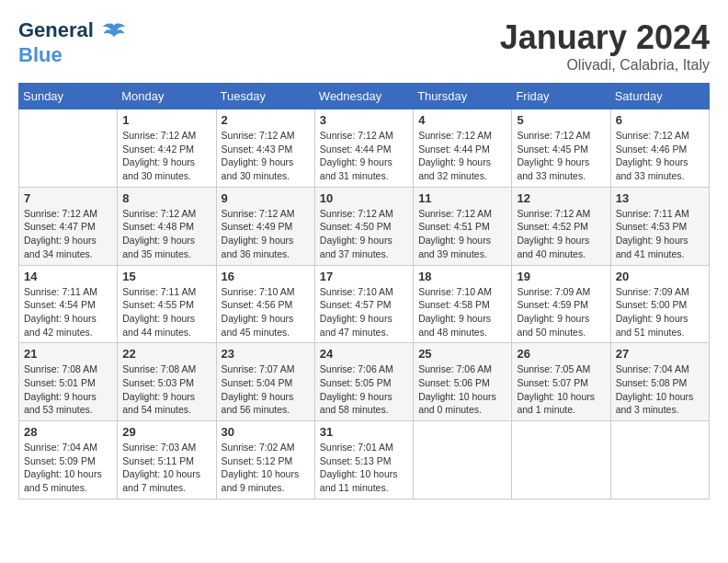  I want to click on day-info: Sunrise: 7:11 AMSunset: 4:54 PMDaylight:…, so click(68, 313).